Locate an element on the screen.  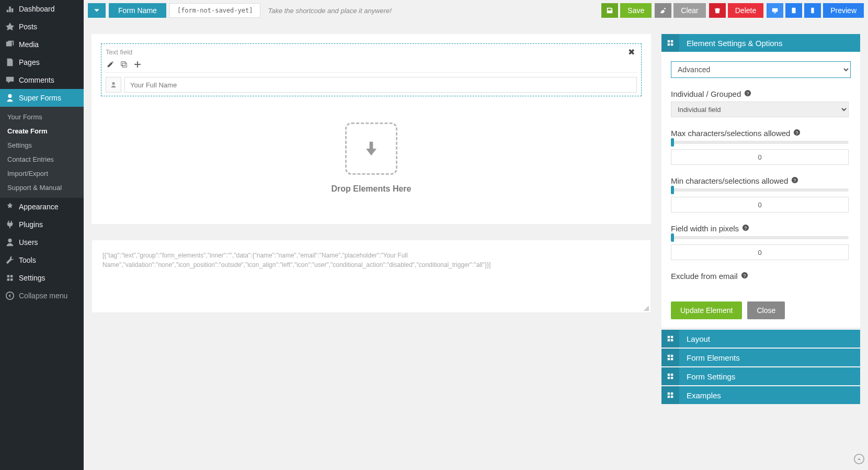
sidebar-label: Plugins is located at coordinates (31, 225).